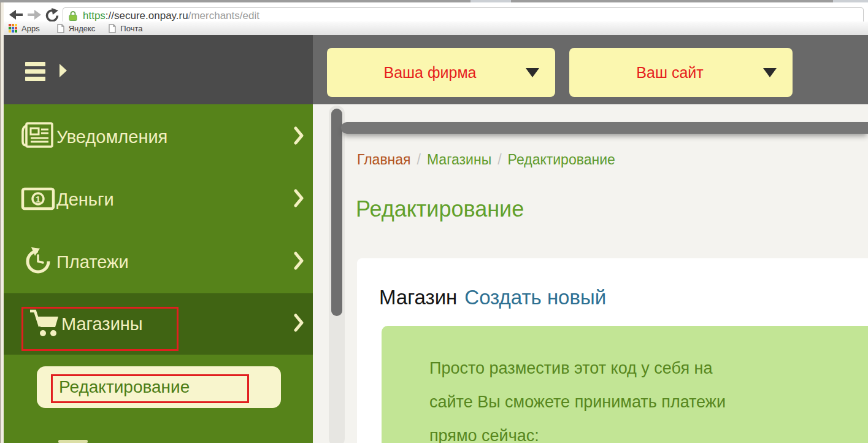 This screenshot has height=443, width=868. What do you see at coordinates (578, 403) in the screenshot?
I see `info-line: сайте Вы сможете принимать платежи` at bounding box center [578, 403].